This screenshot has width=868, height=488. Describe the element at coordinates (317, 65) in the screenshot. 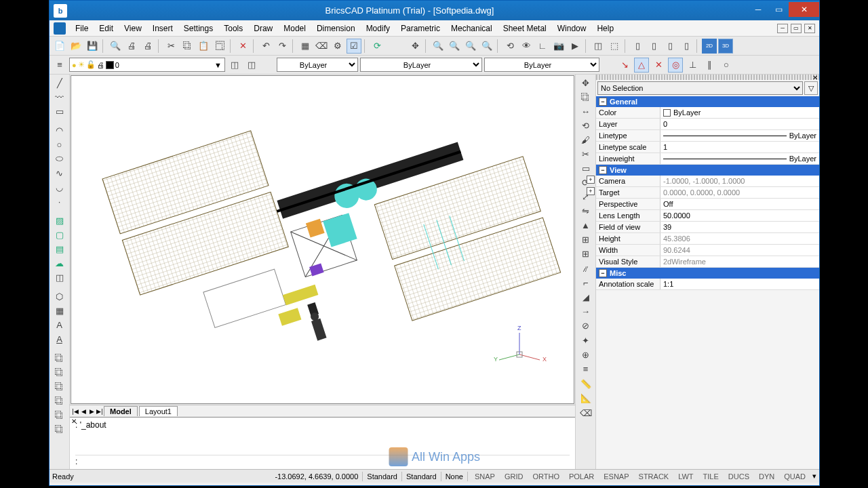

I see `color-dropdown: ByLayer` at that location.